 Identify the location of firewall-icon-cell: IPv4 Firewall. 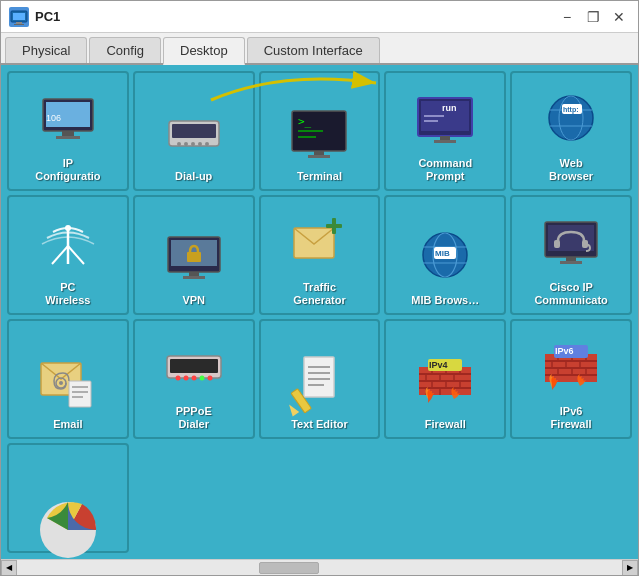
(445, 379).